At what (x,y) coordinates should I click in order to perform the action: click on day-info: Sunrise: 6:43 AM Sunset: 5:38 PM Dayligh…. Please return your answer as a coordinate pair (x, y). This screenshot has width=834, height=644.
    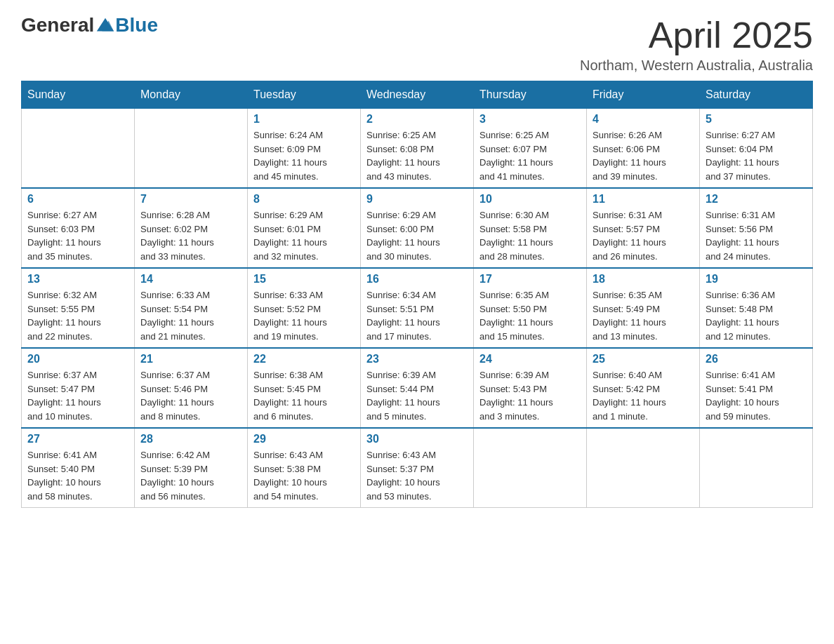
    Looking at the image, I should click on (304, 476).